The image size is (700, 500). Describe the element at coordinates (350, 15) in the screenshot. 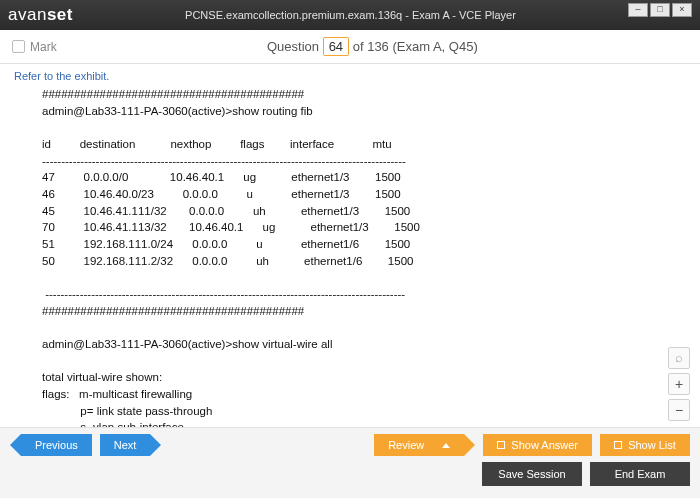

I see `window-title: PCNSE.examcollection.premium.exam.136q -…` at that location.